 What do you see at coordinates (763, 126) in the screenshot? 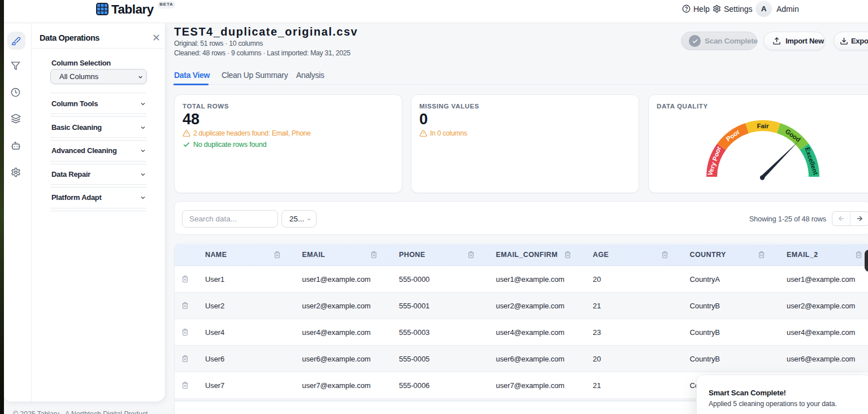
I see `svg-text: Fair` at bounding box center [763, 126].